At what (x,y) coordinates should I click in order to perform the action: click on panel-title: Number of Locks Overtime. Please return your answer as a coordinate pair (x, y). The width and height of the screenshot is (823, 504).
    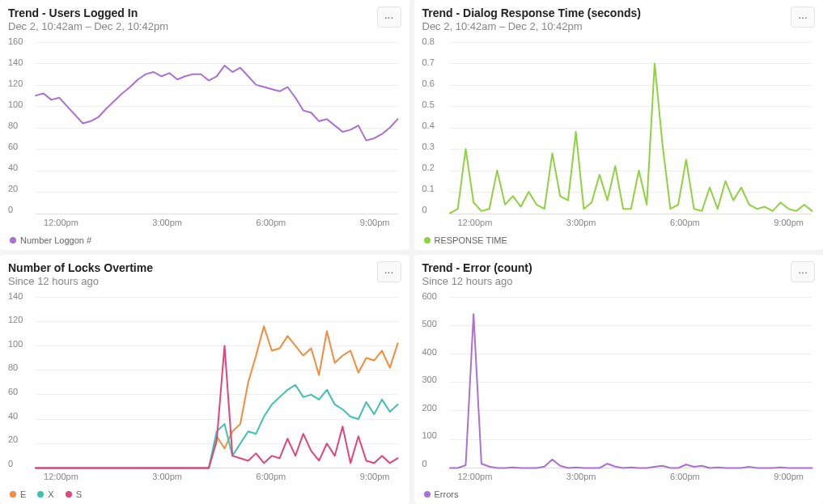
    Looking at the image, I should click on (81, 268).